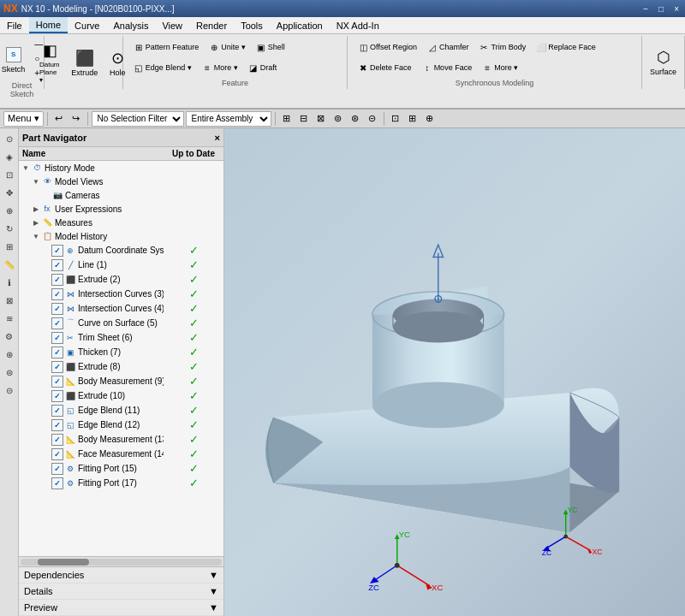  I want to click on unite-button: ⊕ Unite ▾, so click(226, 47).